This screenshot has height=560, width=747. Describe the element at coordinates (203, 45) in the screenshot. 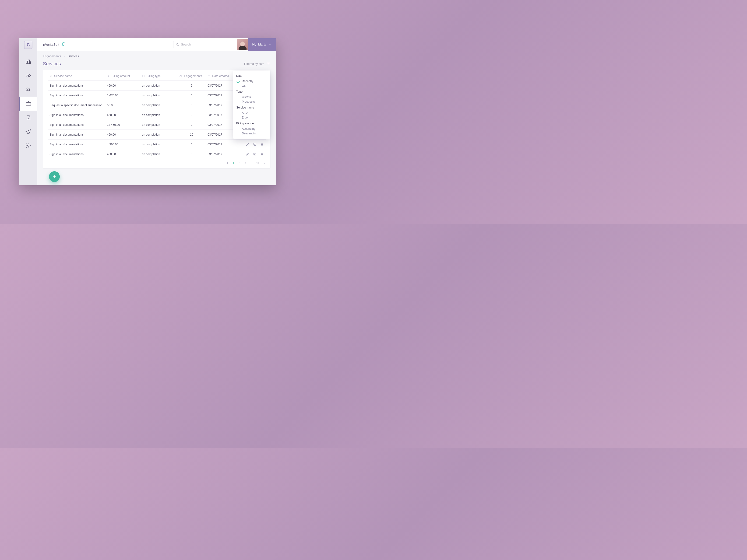

I see `search-input` at that location.